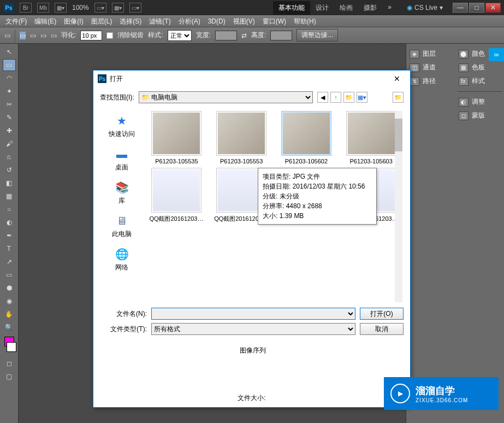  I want to click on file-item: QQ截图20161203110715, so click(177, 196).